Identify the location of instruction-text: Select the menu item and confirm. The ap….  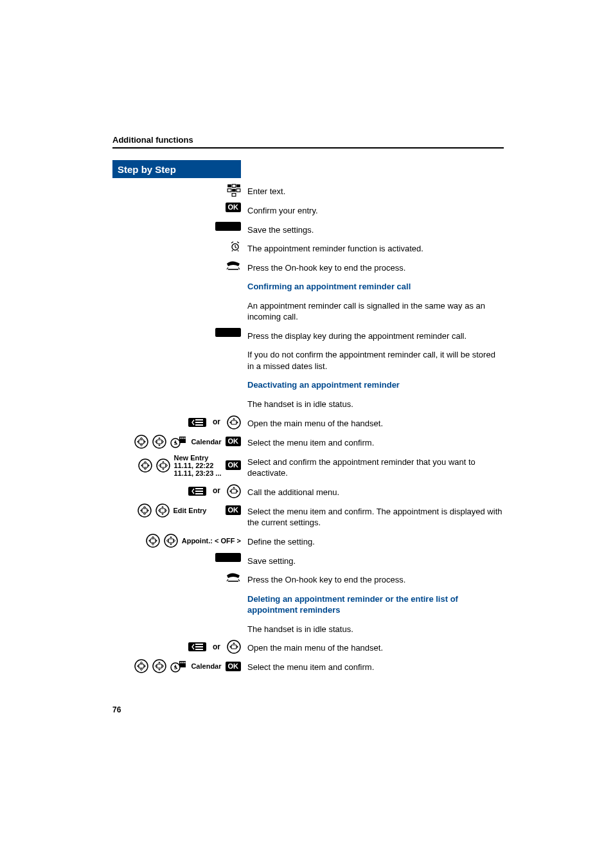
(375, 516).